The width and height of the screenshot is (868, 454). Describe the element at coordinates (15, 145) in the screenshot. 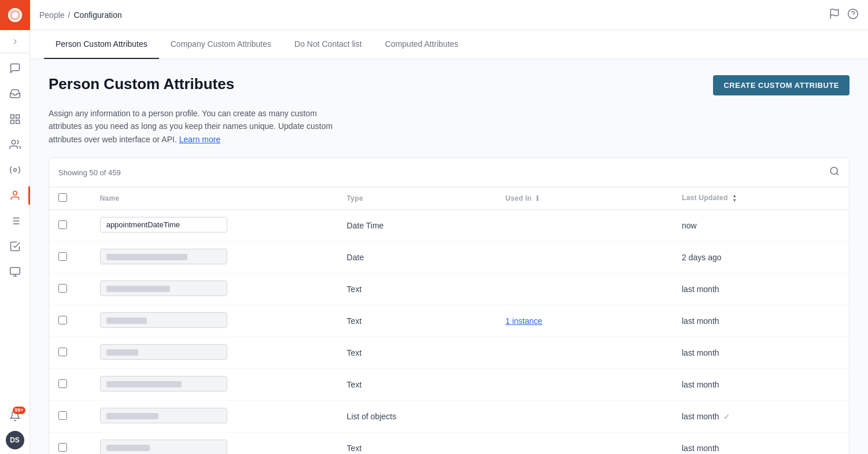

I see `sidebar-item-contacts` at that location.